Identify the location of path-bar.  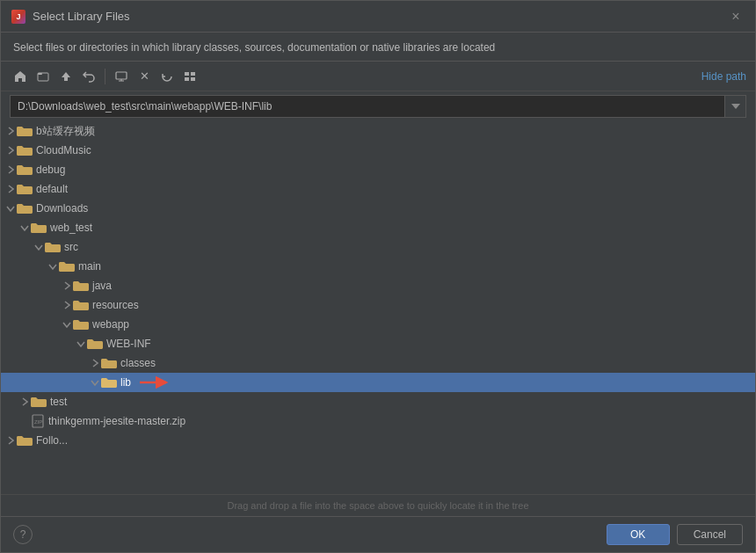
(378, 106).